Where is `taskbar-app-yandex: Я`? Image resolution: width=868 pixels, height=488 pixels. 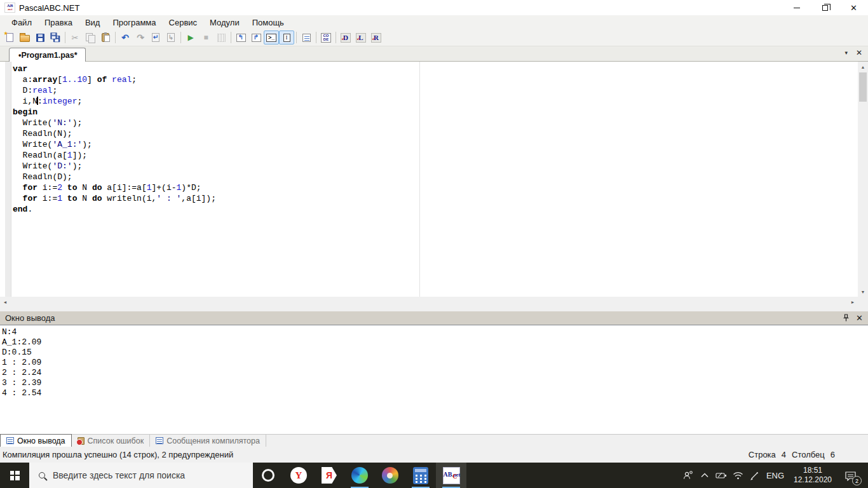
taskbar-app-yandex: Я is located at coordinates (329, 475).